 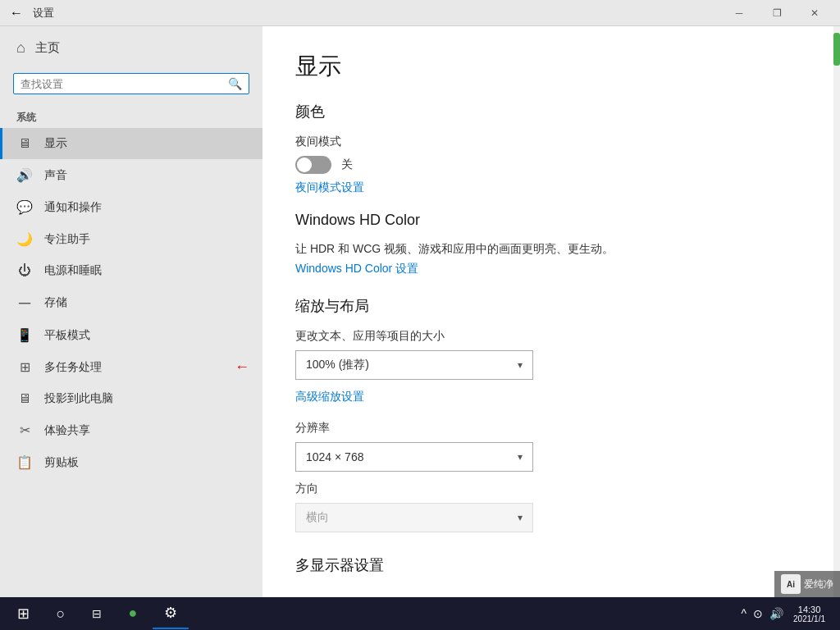 What do you see at coordinates (131, 116) in the screenshot?
I see `system-section-label: 系统` at bounding box center [131, 116].